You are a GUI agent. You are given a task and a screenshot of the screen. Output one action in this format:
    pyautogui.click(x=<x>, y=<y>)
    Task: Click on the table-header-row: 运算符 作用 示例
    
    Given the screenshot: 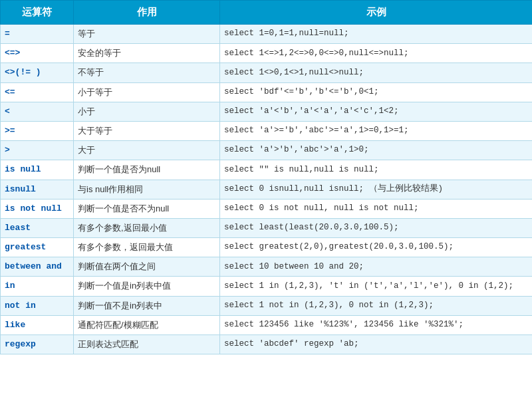 What is the action you would take?
    pyautogui.click(x=267, y=13)
    